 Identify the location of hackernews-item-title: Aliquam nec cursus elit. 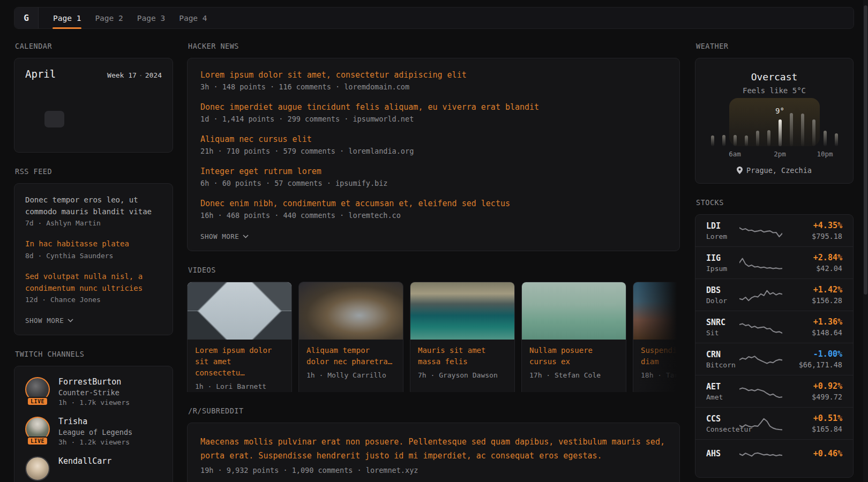
(433, 139).